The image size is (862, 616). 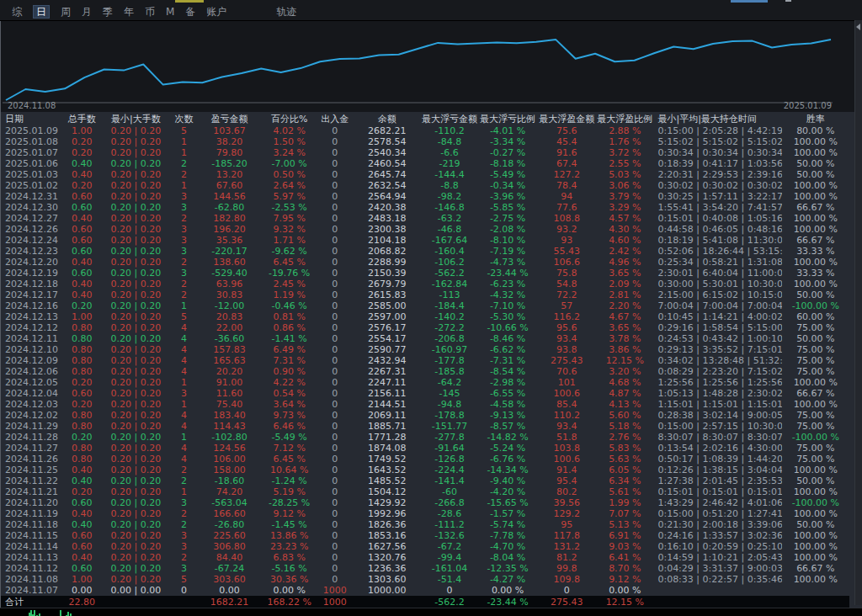 What do you see at coordinates (425, 569) in the screenshot?
I see `table-row: 2024.11.120.600.20 | 0.203-67.24-5.16 %0…` at bounding box center [425, 569].